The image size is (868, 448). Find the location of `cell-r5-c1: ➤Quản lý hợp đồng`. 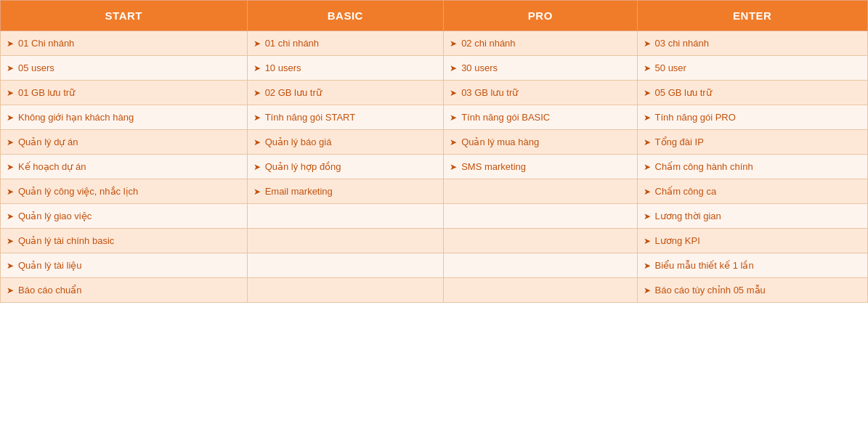

cell-r5-c1: ➤Quản lý hợp đồng is located at coordinates (346, 167).